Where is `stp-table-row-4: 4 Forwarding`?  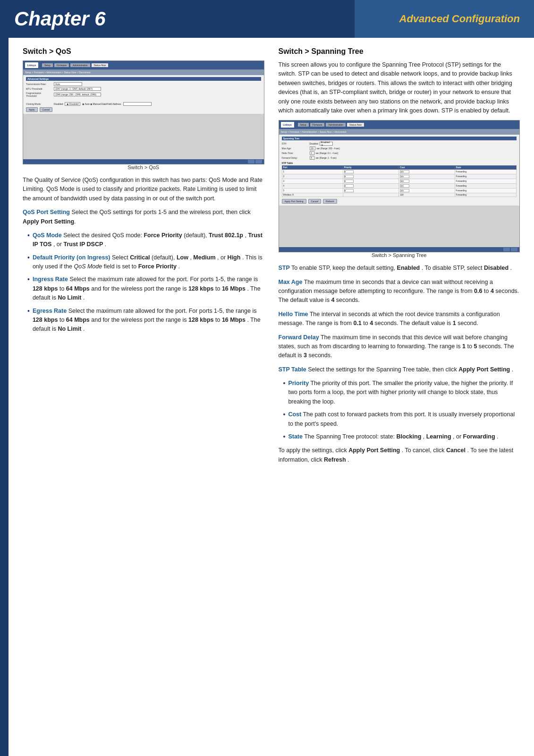
stp-table-row-4: 4 Forwarding is located at coordinates (399, 186).